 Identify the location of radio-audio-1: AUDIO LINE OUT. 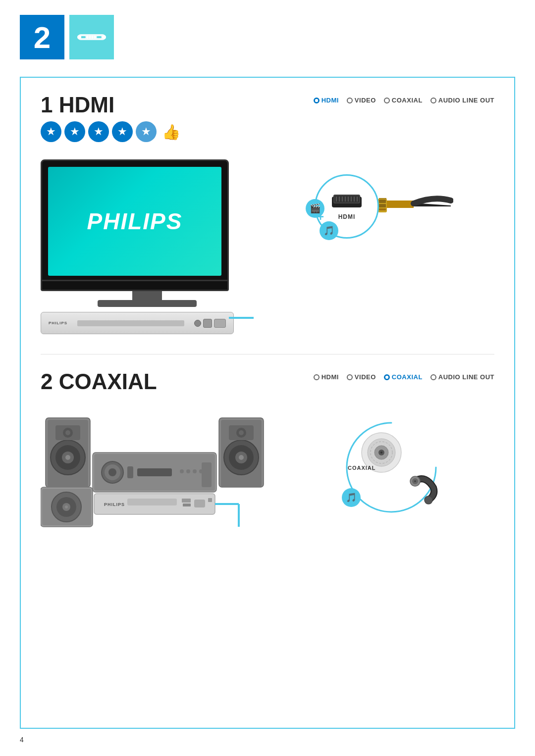
(463, 100).